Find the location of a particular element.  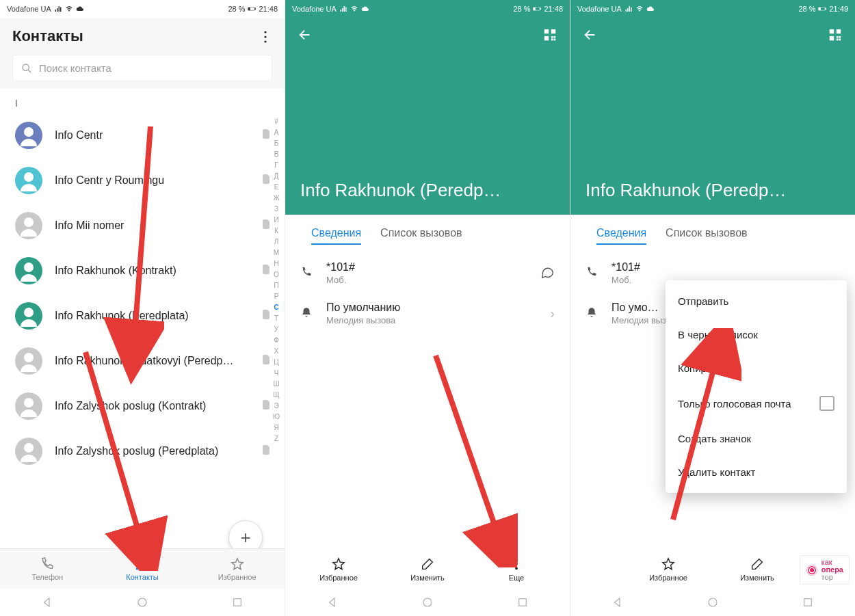

menu-item: Только голосовая почта is located at coordinates (757, 403).